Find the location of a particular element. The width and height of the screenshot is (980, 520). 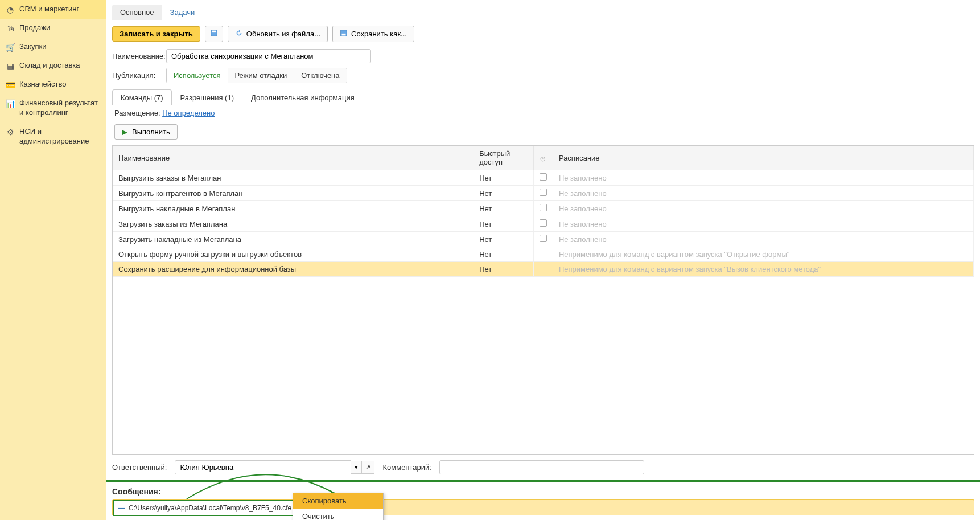

play-icon: ▶ is located at coordinates (125, 132).